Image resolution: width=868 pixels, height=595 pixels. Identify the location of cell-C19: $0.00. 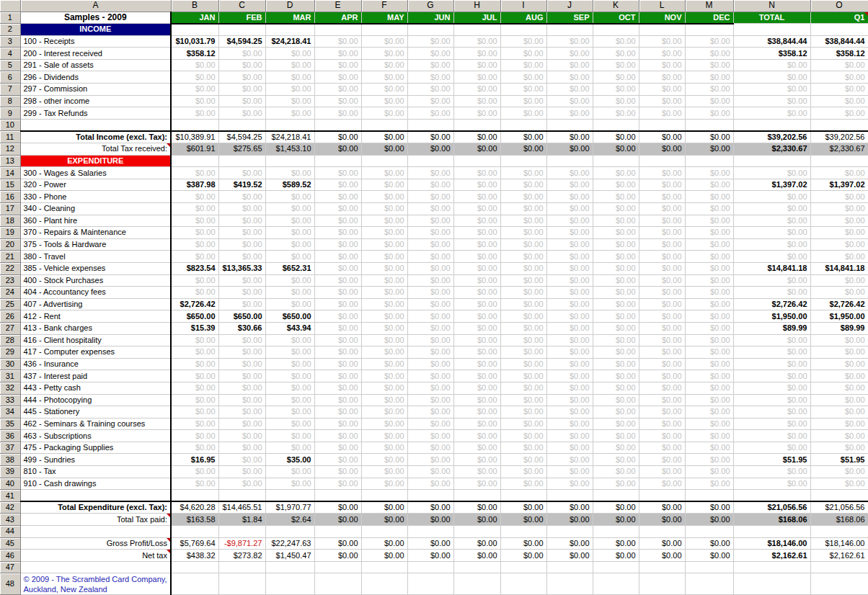
(242, 233).